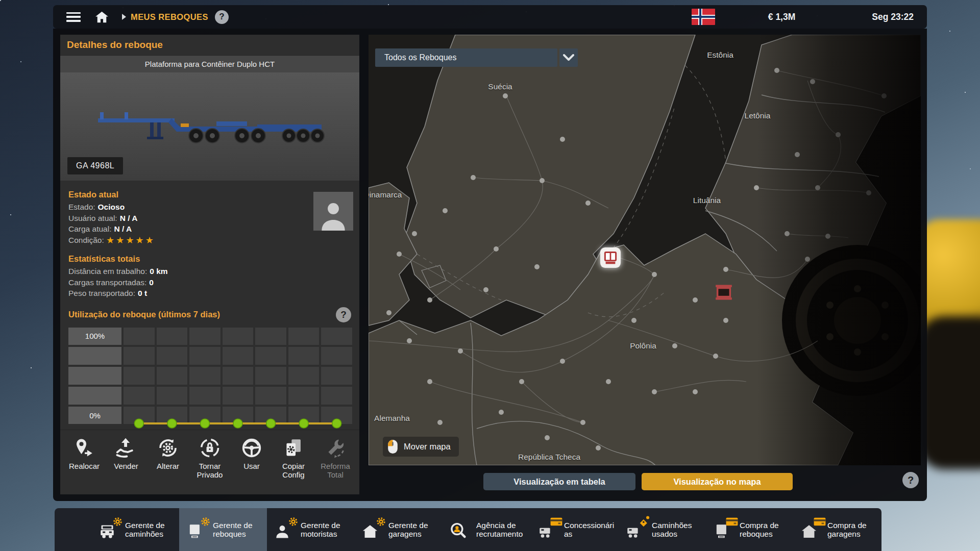 This screenshot has width=980, height=551. What do you see at coordinates (643, 346) in the screenshot?
I see `country-label-poland: Polônia` at bounding box center [643, 346].